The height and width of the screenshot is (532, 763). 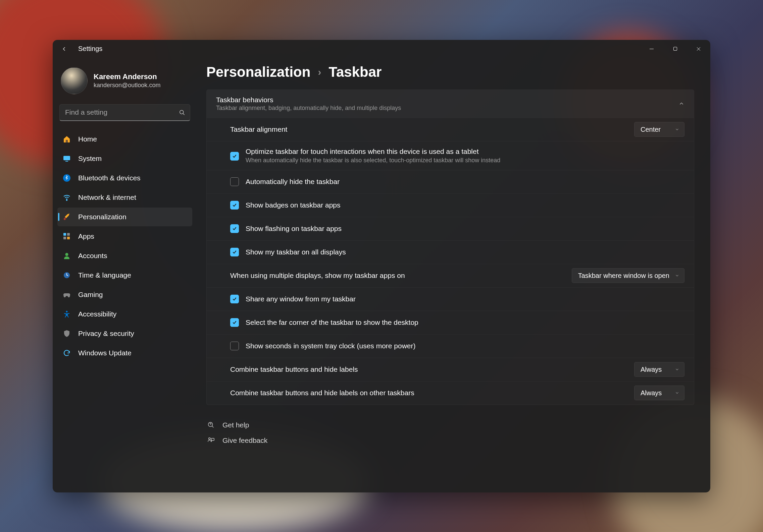 I want to click on minimize-button, so click(x=652, y=49).